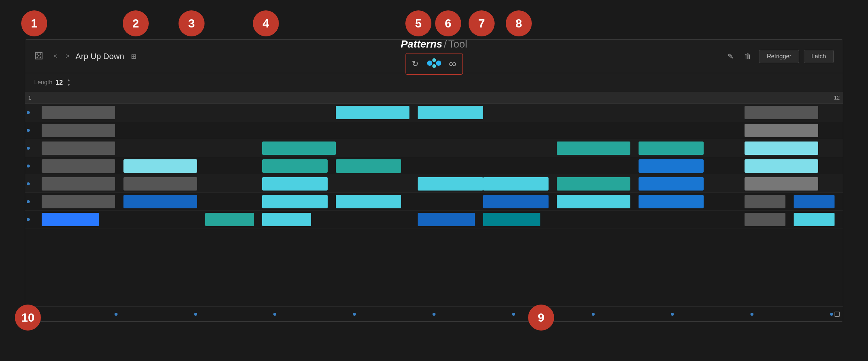  What do you see at coordinates (192, 23) in the screenshot?
I see `annotation-3: 3` at bounding box center [192, 23].